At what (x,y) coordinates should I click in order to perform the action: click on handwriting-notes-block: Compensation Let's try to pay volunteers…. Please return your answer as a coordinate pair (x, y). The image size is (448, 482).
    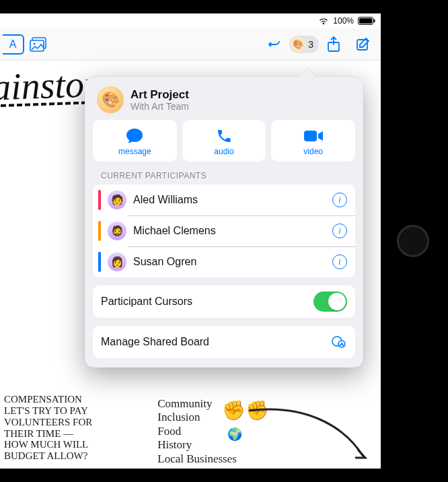
    Looking at the image, I should click on (48, 428).